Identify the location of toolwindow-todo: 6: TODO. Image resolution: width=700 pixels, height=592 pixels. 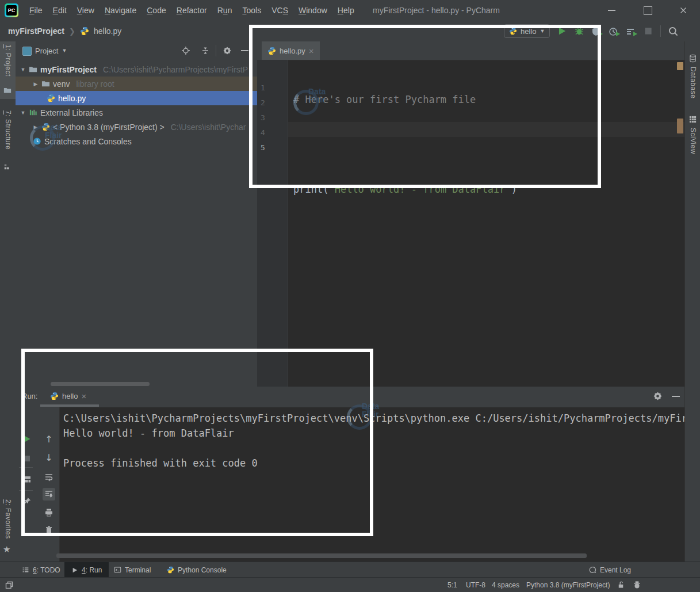
(41, 570).